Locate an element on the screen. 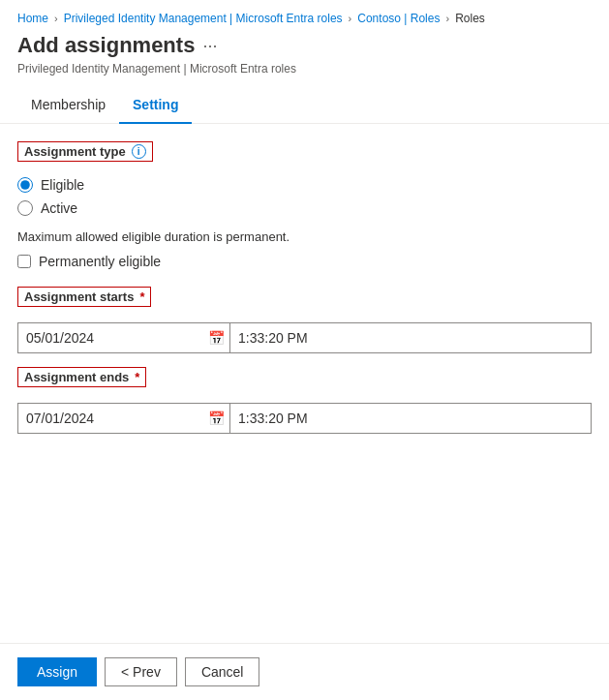  assignment-starts-section: Assignment starts * 📅 is located at coordinates (304, 320).